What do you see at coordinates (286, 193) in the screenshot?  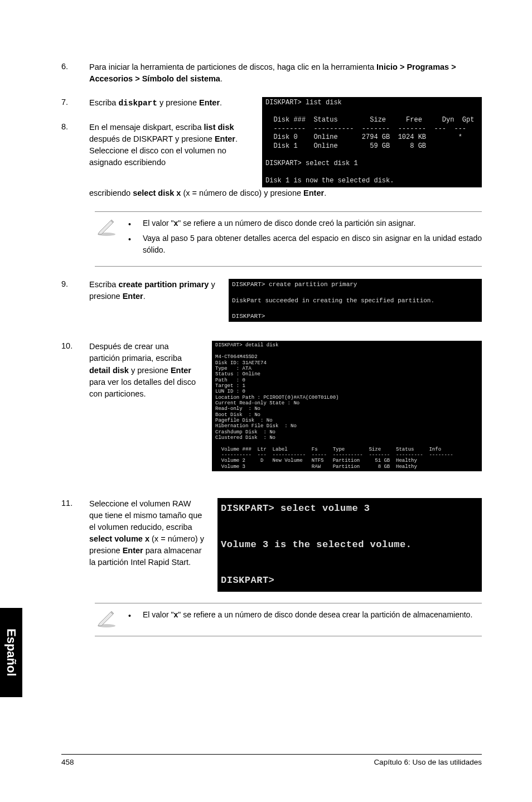 I see `step-text: escribiendo select disk x (x = número de…` at bounding box center [286, 193].